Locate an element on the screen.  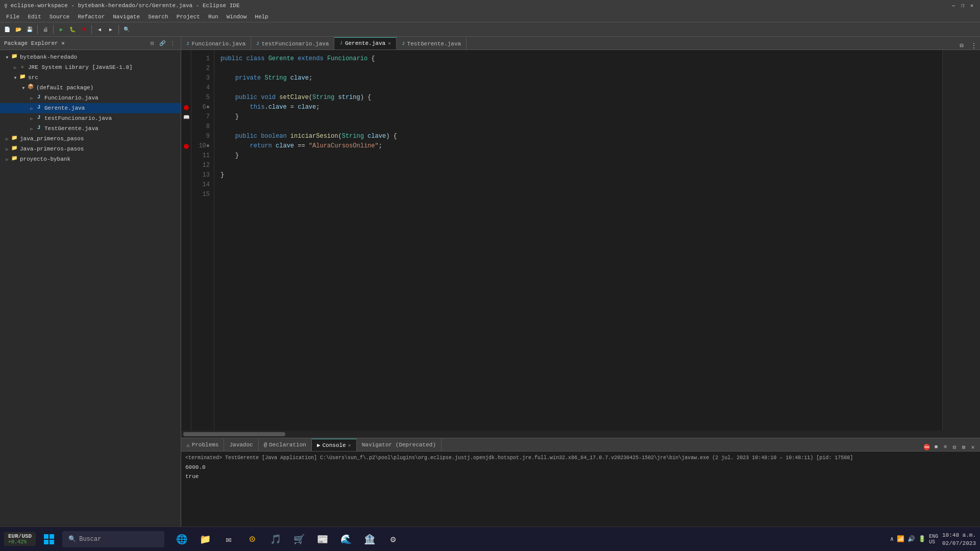
console-options: ≡ is located at coordinates (945, 447).